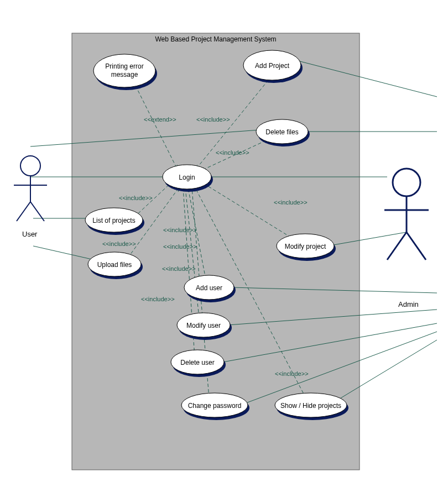 This screenshot has height=482, width=448. Describe the element at coordinates (311, 406) in the screenshot. I see `uc-show-hide-projects: Show / Hide projects` at that location.